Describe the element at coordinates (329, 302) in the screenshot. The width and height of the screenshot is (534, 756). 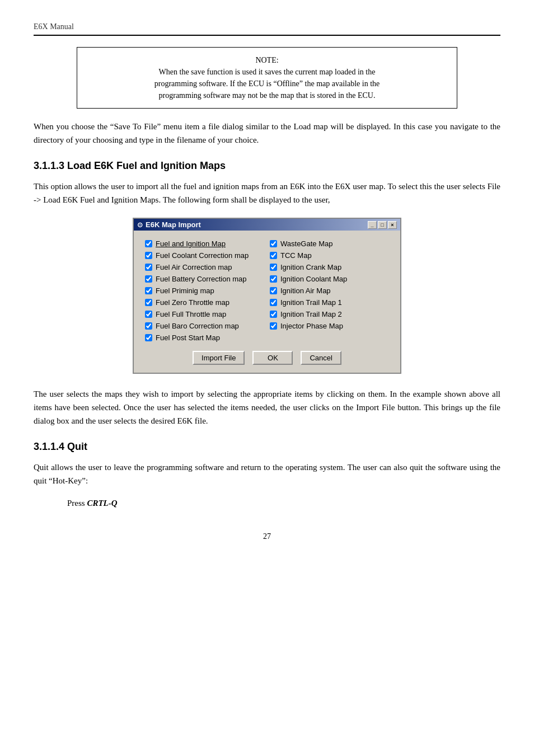
I see `checkbox-ignition-trail1: Ignition Trail Map 1` at that location.